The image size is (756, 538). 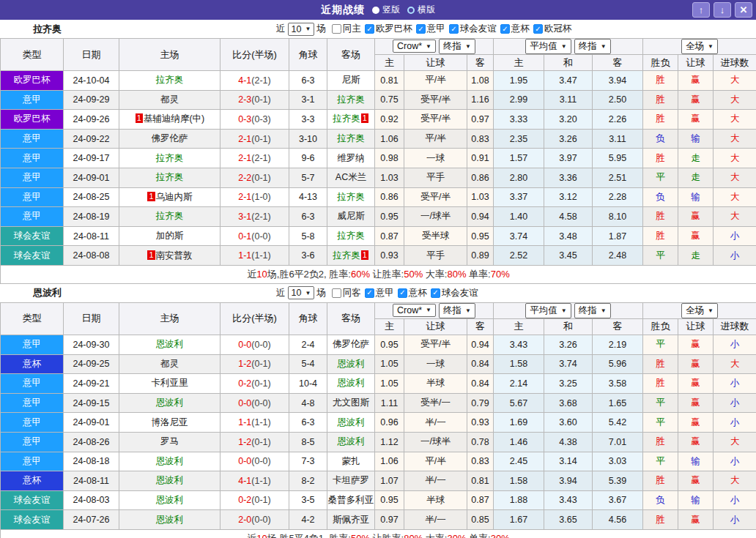 What do you see at coordinates (744, 10) in the screenshot?
I see `close-button: ✕` at bounding box center [744, 10].